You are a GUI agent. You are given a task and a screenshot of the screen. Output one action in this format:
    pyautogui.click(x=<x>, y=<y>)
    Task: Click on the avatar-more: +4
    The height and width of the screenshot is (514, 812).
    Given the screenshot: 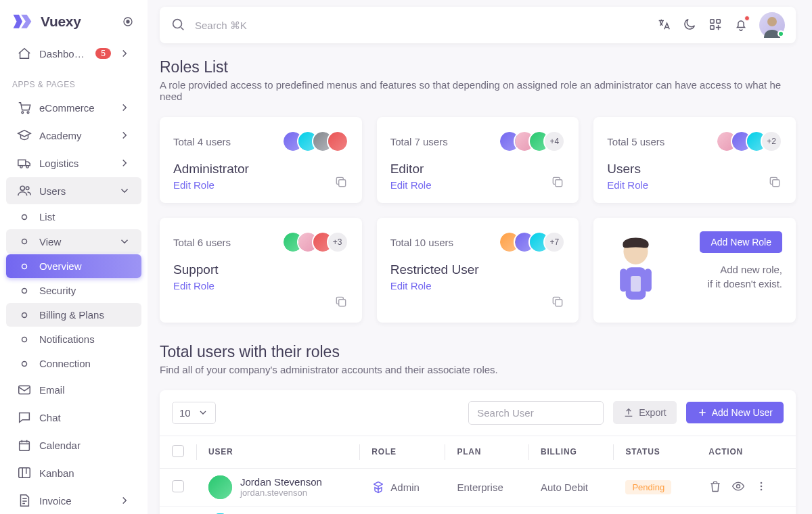 What is the action you would take?
    pyautogui.click(x=554, y=141)
    